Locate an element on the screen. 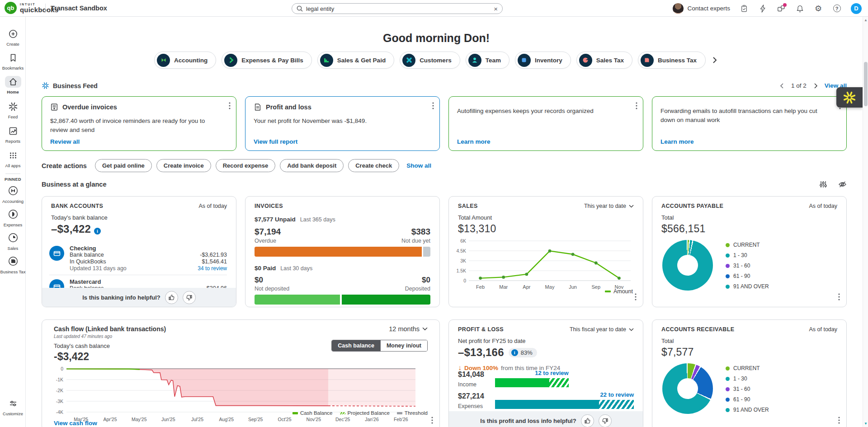 The width and height of the screenshot is (868, 427). net-profit-badge: i 83% is located at coordinates (523, 352).